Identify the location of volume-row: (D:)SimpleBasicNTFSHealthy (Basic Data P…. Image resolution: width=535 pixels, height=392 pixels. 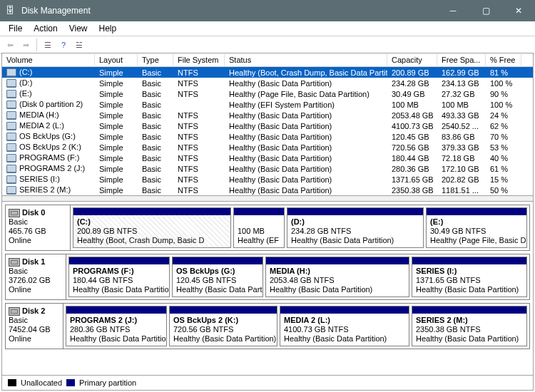
(268, 83).